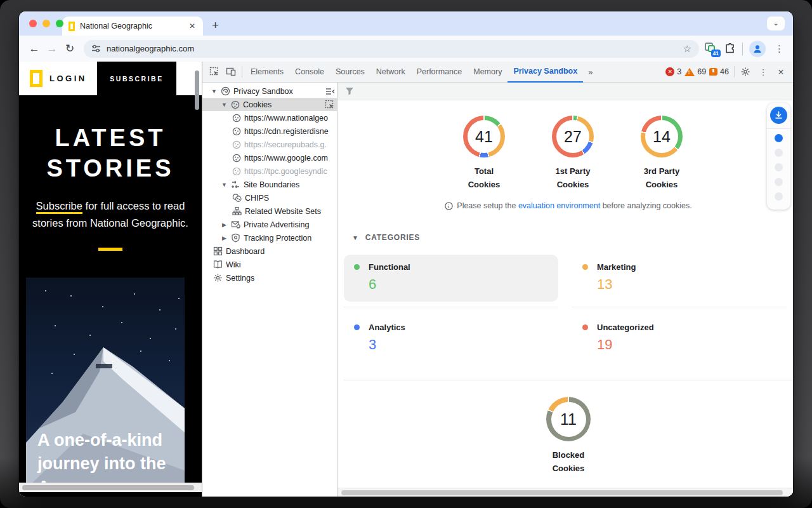 The width and height of the screenshot is (812, 508). What do you see at coordinates (270, 118) in the screenshot?
I see `tree-item-url-nationalgeographic: https://www.nationalgeo` at bounding box center [270, 118].